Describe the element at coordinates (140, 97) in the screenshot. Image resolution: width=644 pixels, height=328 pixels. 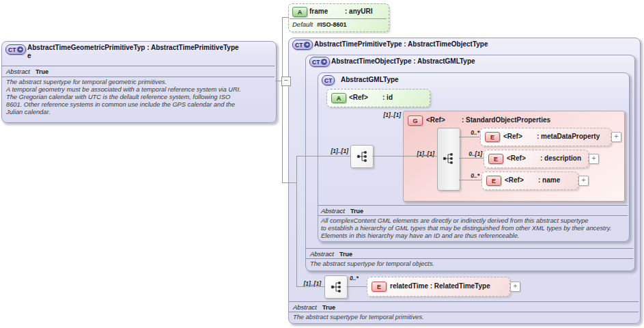
I see `type-documentation: The abstract supertype for temporal geom…` at that location.